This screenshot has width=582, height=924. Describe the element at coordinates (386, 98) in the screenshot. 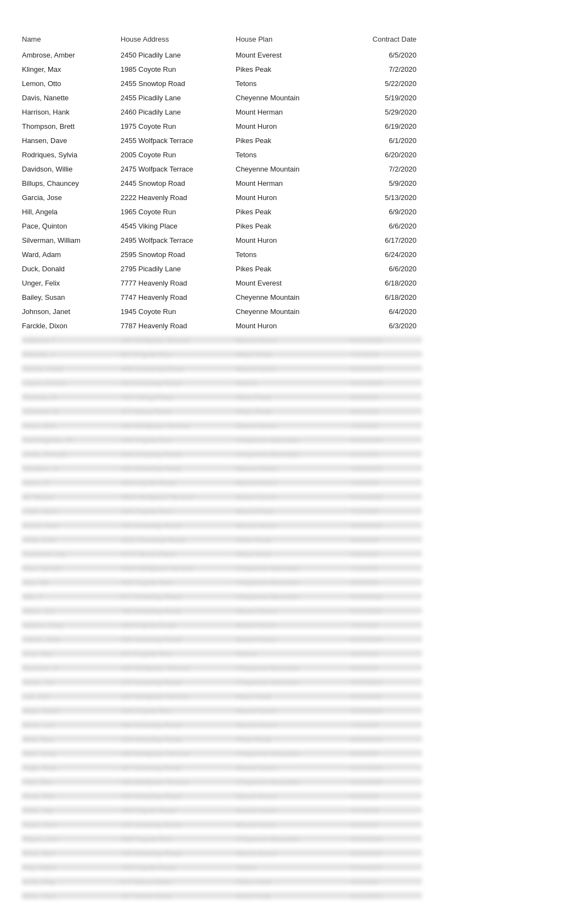

I see `cell-date: 5/19/2020` at that location.